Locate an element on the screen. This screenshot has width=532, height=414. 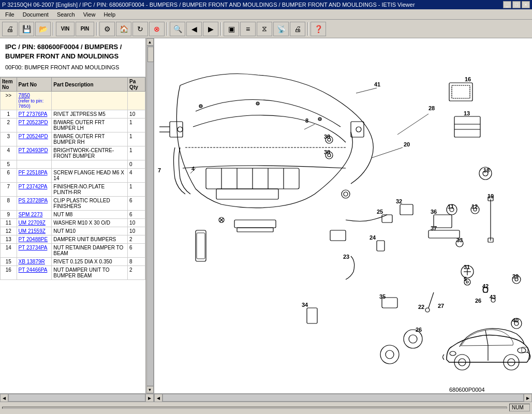
cell-partno: PT 20488PE is located at coordinates (34, 240).